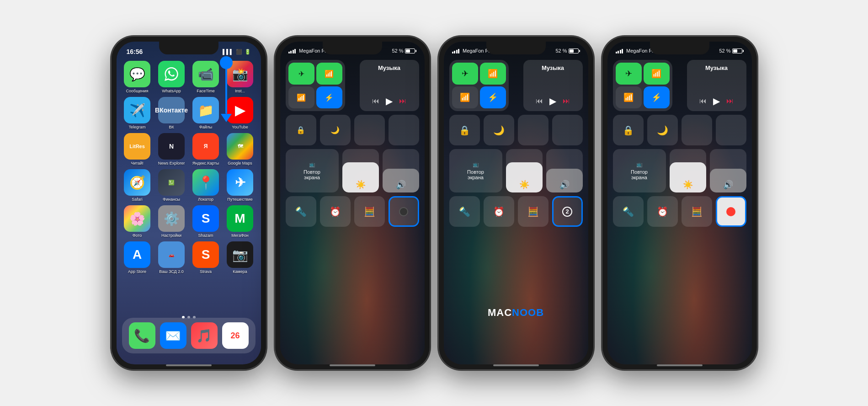 The height and width of the screenshot is (406, 868). What do you see at coordinates (628, 130) in the screenshot?
I see `lock-btn-4: 🔒` at bounding box center [628, 130].